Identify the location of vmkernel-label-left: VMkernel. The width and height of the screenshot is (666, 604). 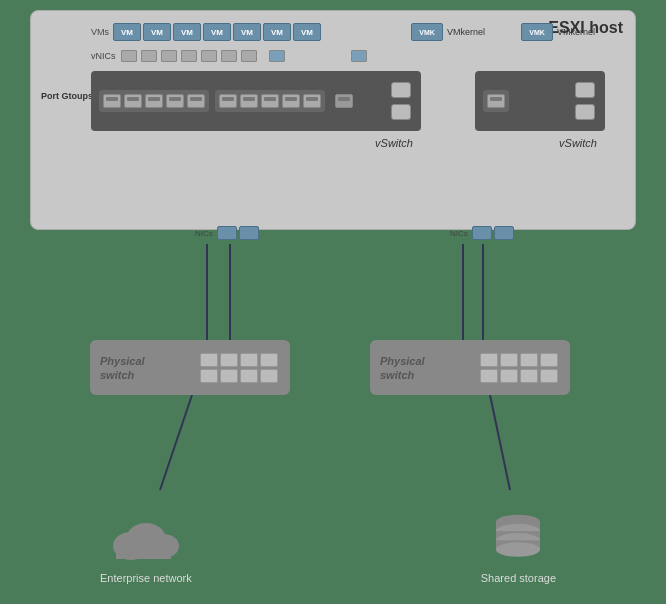
(466, 32).